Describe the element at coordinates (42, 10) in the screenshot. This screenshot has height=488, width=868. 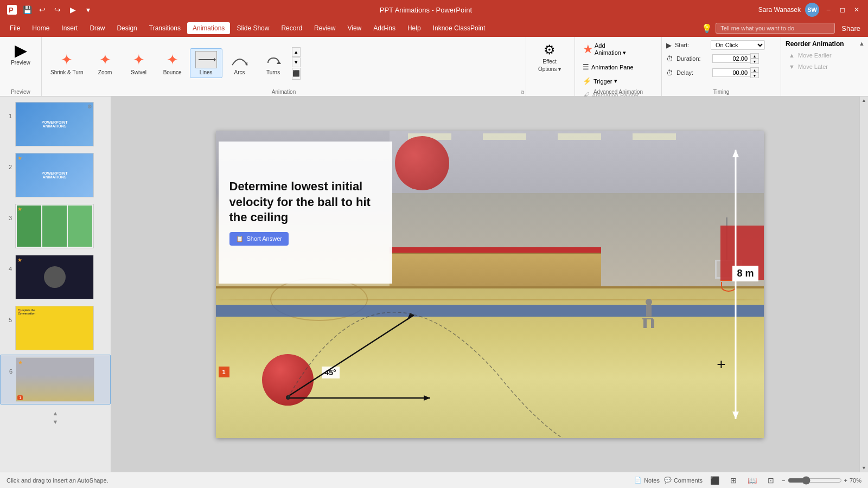
I see `undo-icon: ↩` at that location.